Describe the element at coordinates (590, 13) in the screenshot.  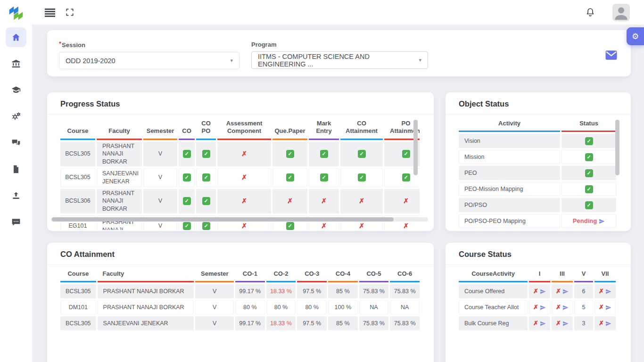
I see `notifications-button` at that location.